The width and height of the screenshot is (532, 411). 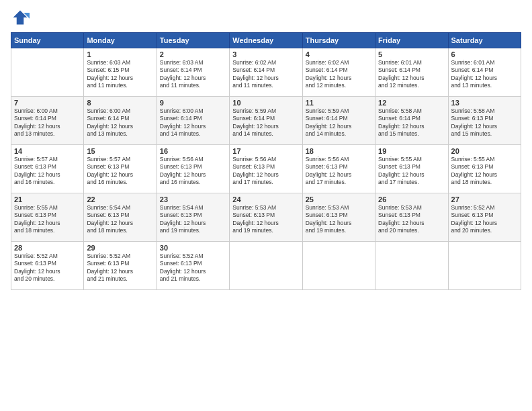 What do you see at coordinates (193, 40) in the screenshot?
I see `col-header-tuesday: Tuesday` at bounding box center [193, 40].